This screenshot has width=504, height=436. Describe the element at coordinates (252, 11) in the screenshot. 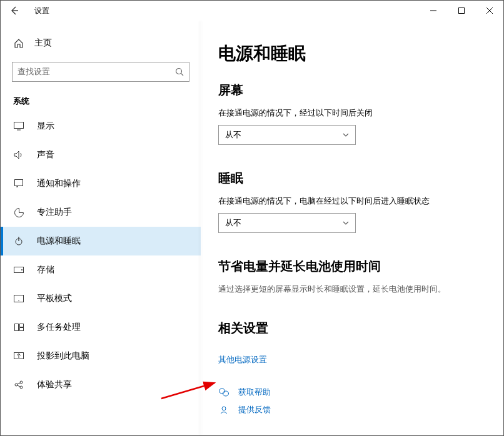

I see `titlebar: 设置` at that location.